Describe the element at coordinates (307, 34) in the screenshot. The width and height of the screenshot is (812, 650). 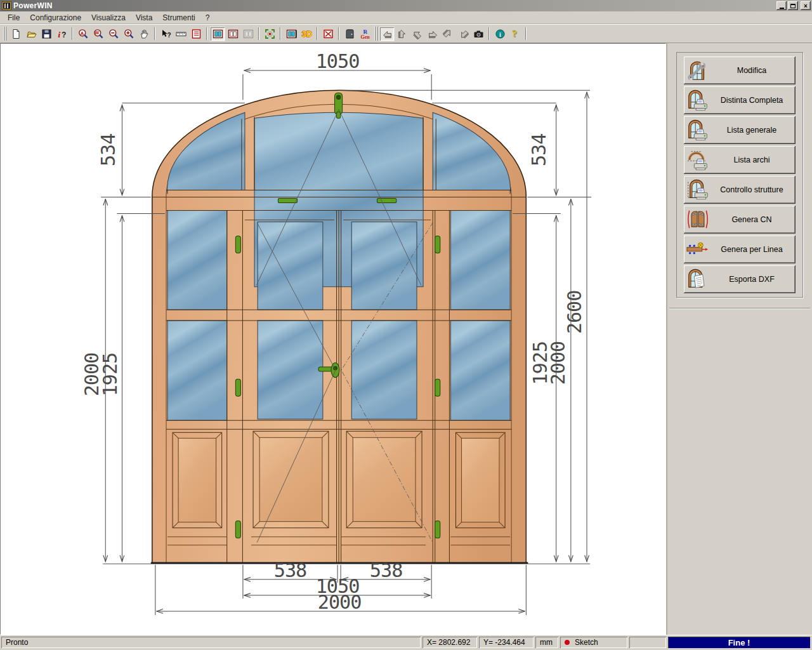
I see `3d-icon: 3D` at that location.